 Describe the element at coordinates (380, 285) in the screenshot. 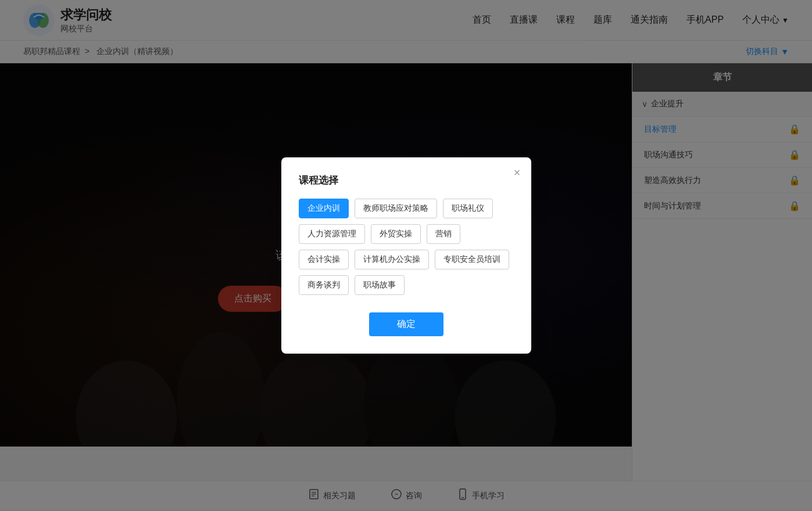

I see `tag-item-10: 职场故事` at that location.